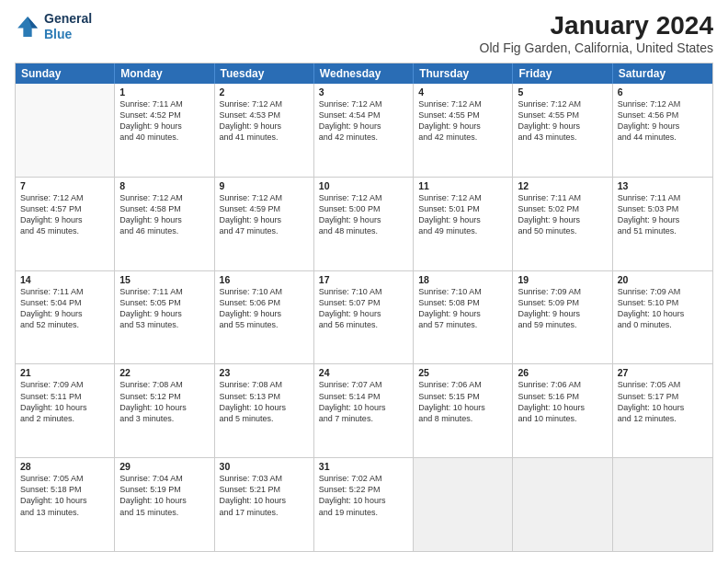 The image size is (728, 563). What do you see at coordinates (164, 115) in the screenshot?
I see `cell-info-line: Sunset: 4:52 PM` at bounding box center [164, 115].